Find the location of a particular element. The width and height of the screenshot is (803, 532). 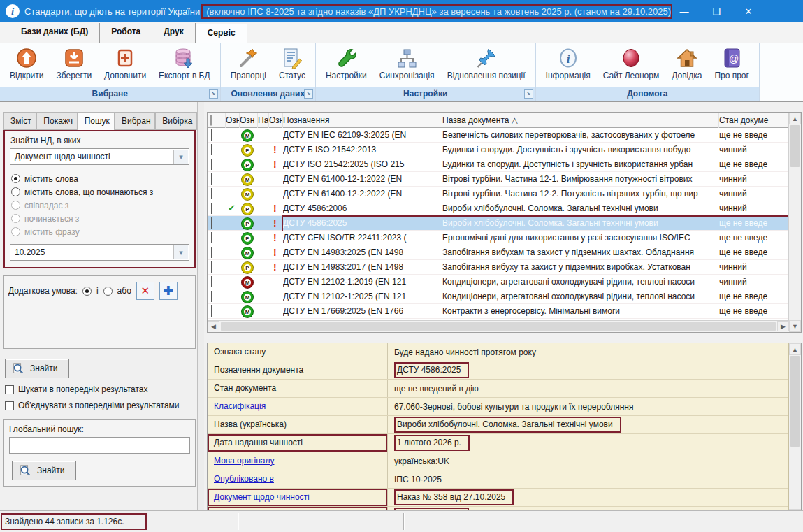

sidebar-tab-2: Покажч is located at coordinates (57, 121).